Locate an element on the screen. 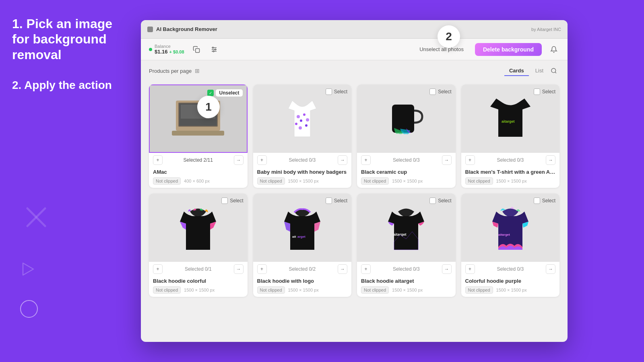 Image resolution: width=644 pixels, height=362 pixels. delete-background-button: Delete background is located at coordinates (508, 49).